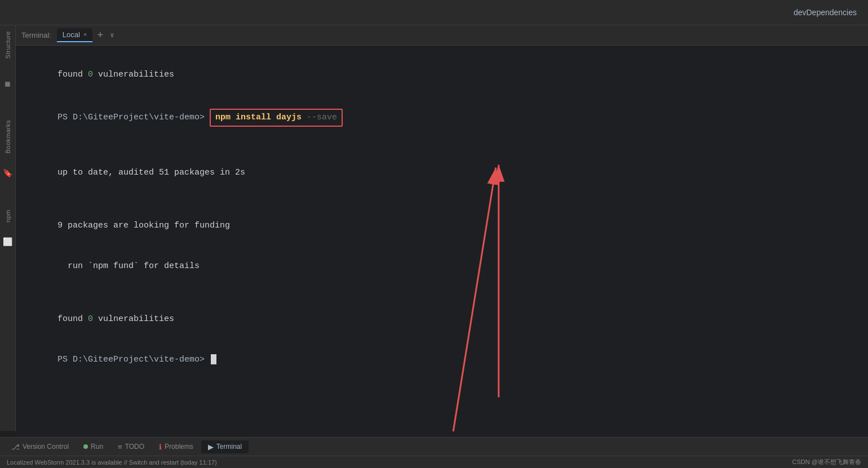 This screenshot has width=868, height=468. Describe the element at coordinates (442, 35) in the screenshot. I see `terminal-tabbar: Terminal: Local × + ∨` at that location.